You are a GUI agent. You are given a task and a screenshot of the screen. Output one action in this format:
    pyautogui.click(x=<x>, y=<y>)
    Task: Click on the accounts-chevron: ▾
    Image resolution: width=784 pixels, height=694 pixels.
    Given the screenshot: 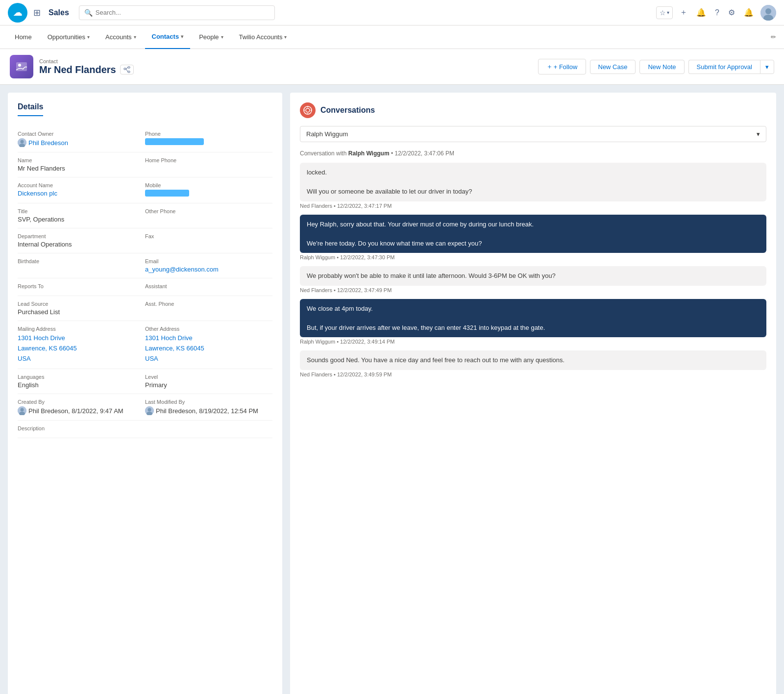 What is the action you would take?
    pyautogui.click(x=135, y=37)
    